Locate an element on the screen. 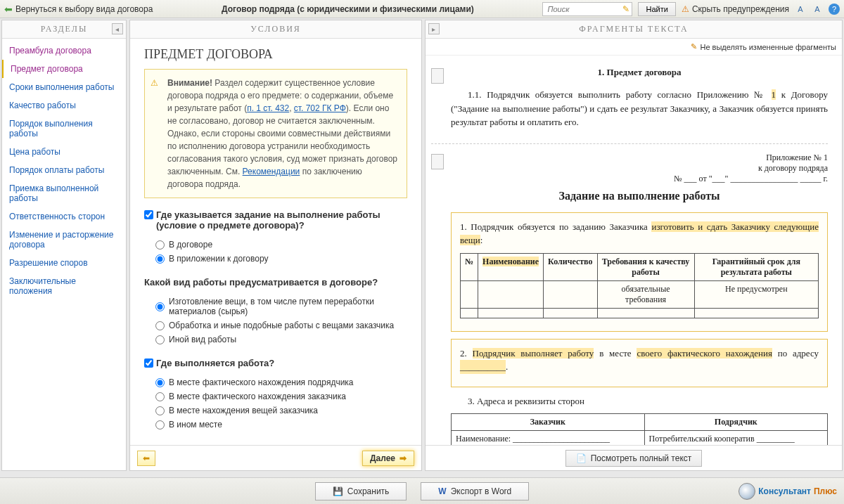  table-row is located at coordinates (640, 313).